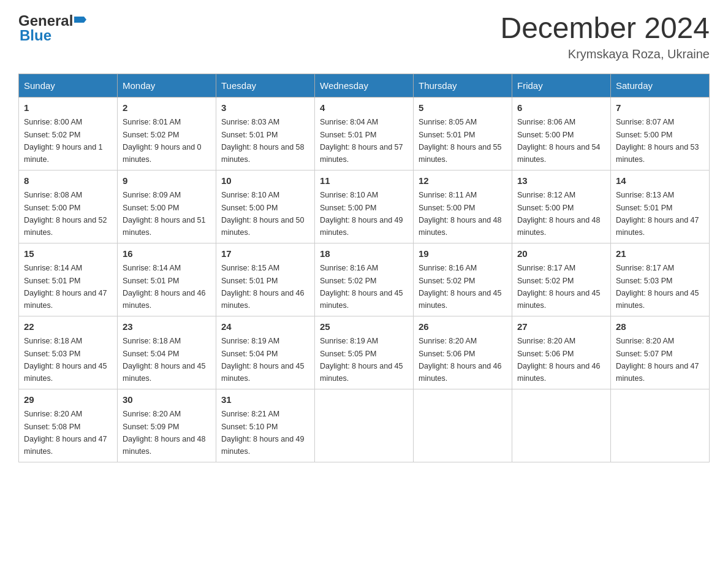 The width and height of the screenshot is (728, 563). What do you see at coordinates (661, 206) in the screenshot?
I see `calendar-cell: 14 Sunrise: 8:13 AMSunset: 5:01 PMDaylig…` at bounding box center [661, 206].